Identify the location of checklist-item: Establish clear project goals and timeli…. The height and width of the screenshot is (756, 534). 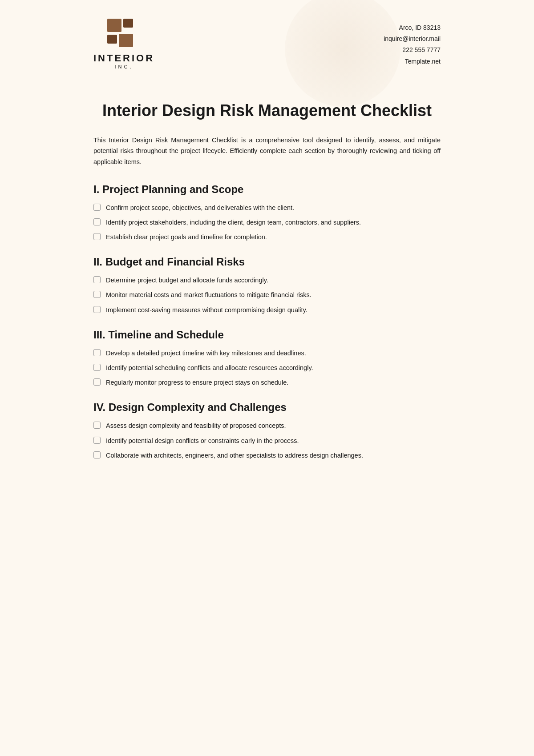
(267, 237).